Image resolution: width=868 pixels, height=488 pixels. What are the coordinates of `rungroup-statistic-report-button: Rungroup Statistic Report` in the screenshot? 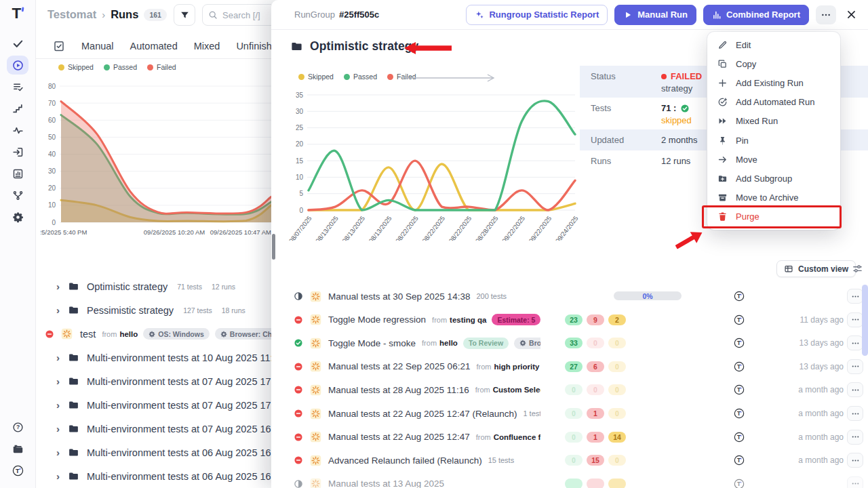 It's located at (537, 15).